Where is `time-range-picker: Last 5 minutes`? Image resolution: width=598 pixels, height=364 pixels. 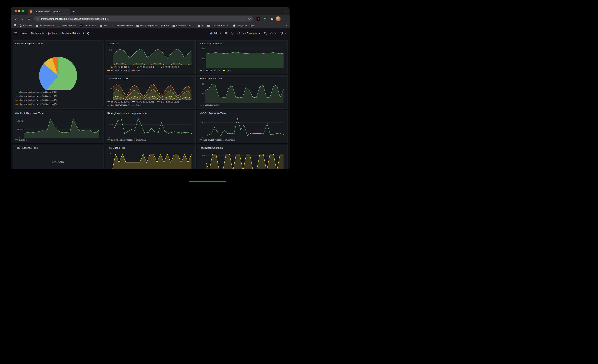
time-range-picker: Last 5 minutes is located at coordinates (249, 33).